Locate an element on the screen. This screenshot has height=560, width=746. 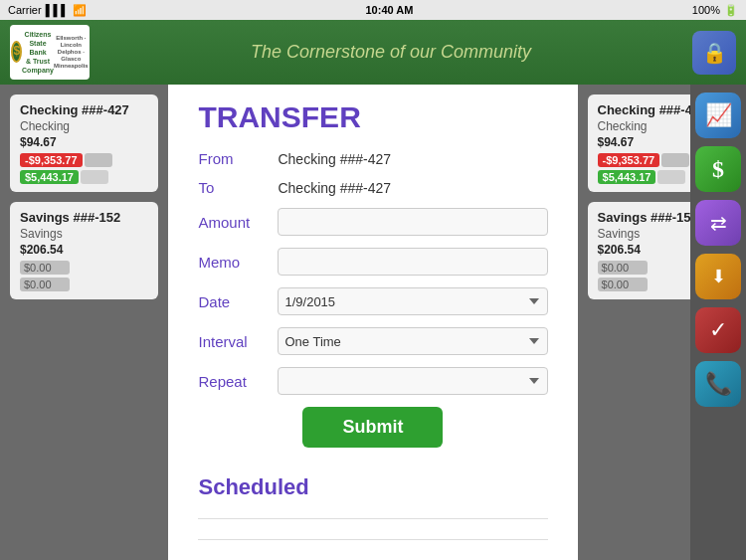
amount-row: Amount is located at coordinates (372, 222).